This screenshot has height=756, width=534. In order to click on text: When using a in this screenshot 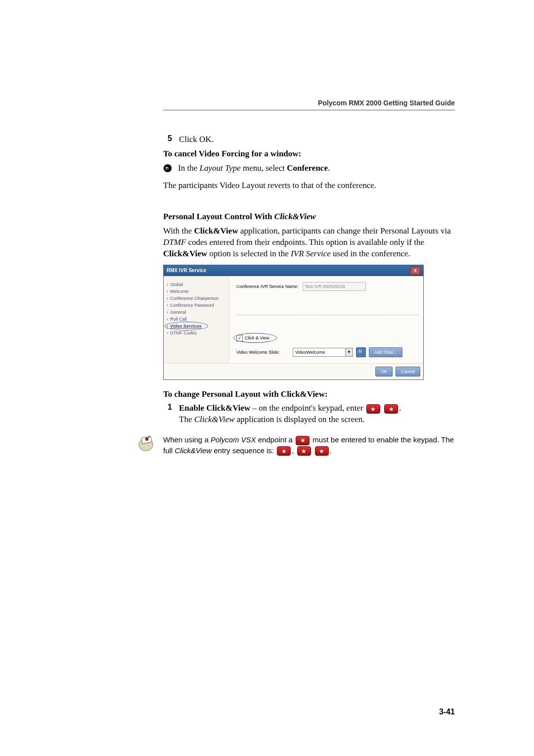, I will do `click(187, 439)`.